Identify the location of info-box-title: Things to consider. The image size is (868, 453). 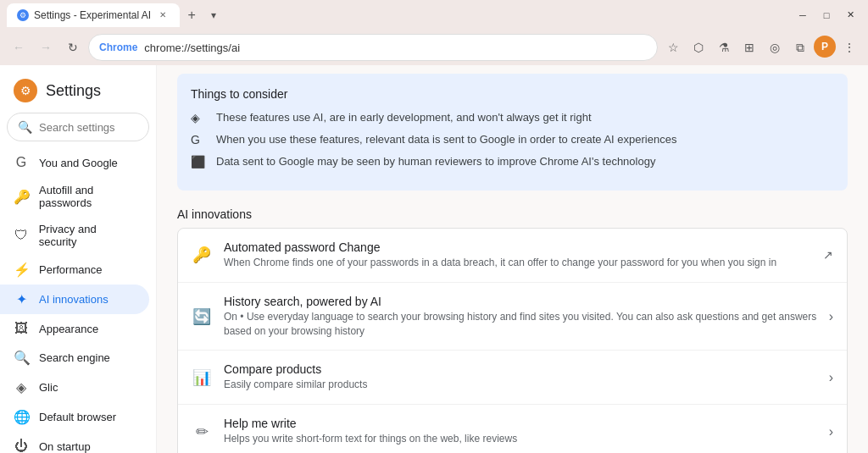
(512, 94).